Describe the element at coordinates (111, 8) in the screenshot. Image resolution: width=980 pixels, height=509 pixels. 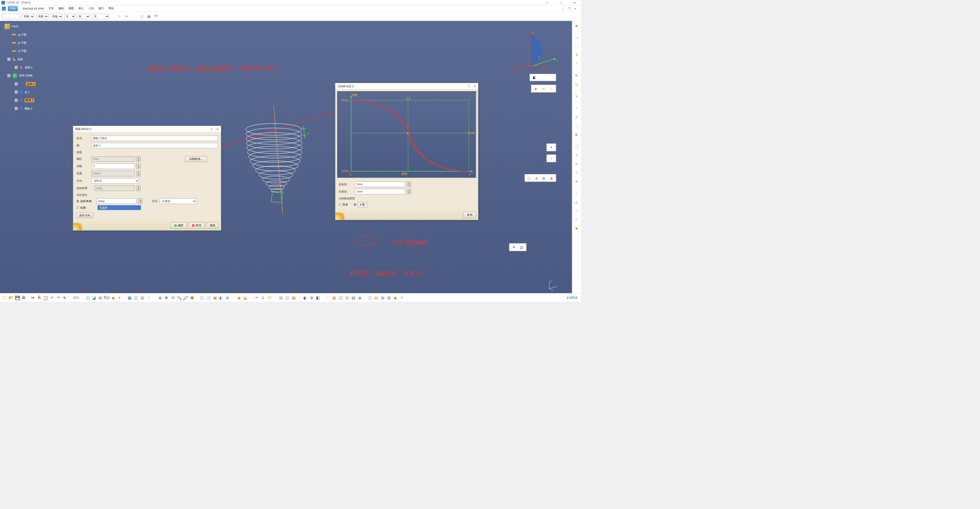
I see `menu-help: 帮助` at that location.